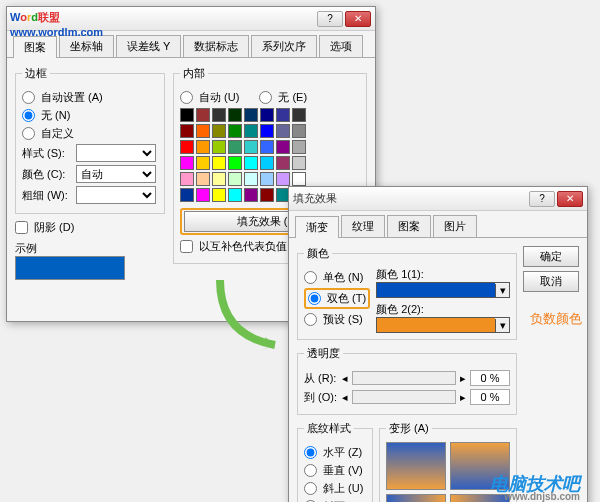 This screenshot has width=600, height=502. What do you see at coordinates (490, 397) in the screenshot?
I see `to-value: 0 %` at bounding box center [490, 397].